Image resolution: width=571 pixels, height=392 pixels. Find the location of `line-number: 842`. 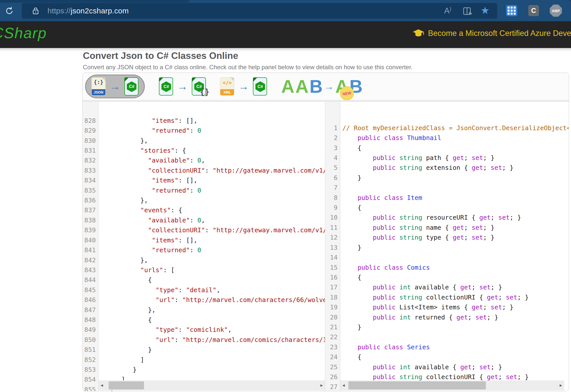

line-number: 842 is located at coordinates (90, 260).